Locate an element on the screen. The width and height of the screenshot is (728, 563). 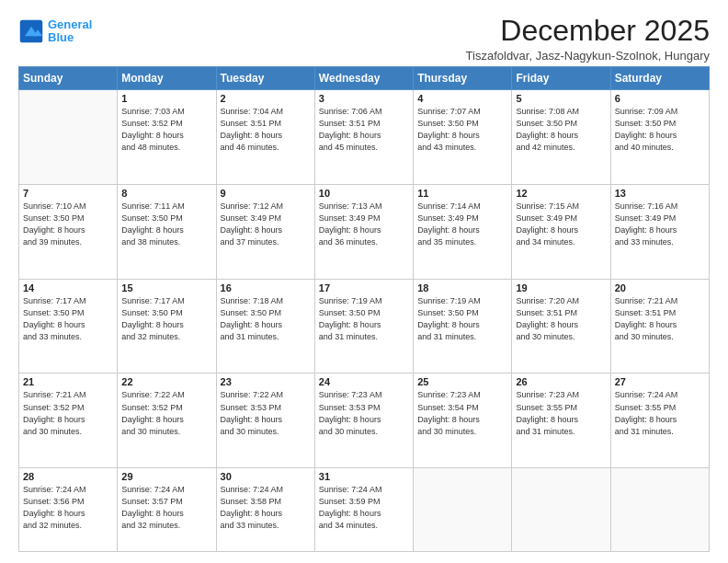
calendar-cell-w5-d6 is located at coordinates (660, 510).